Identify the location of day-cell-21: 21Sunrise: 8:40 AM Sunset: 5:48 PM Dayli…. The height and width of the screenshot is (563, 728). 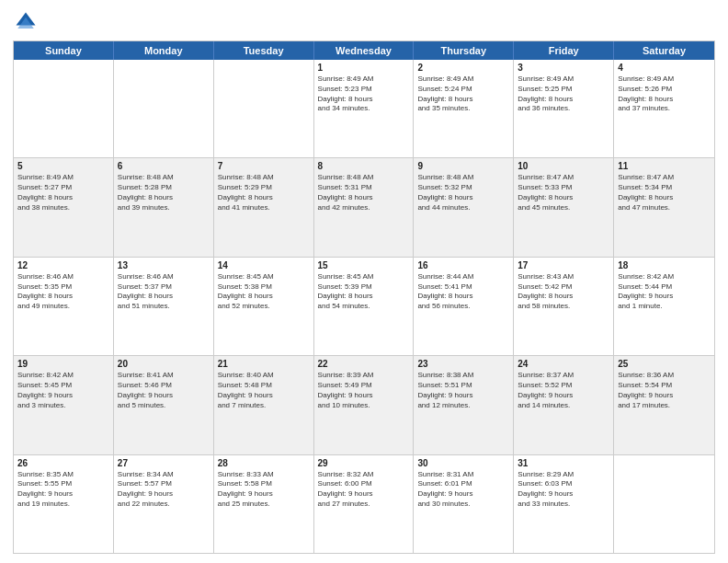
(265, 405).